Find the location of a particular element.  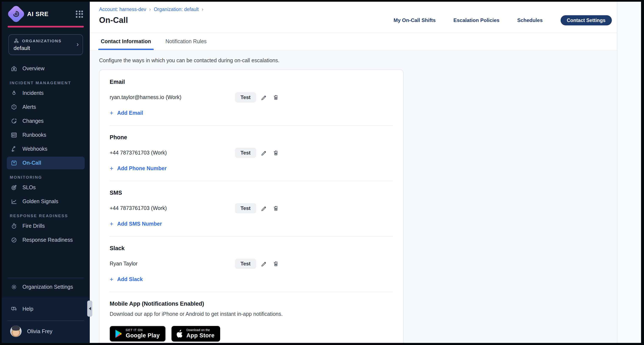

user-avatar is located at coordinates (16, 331).